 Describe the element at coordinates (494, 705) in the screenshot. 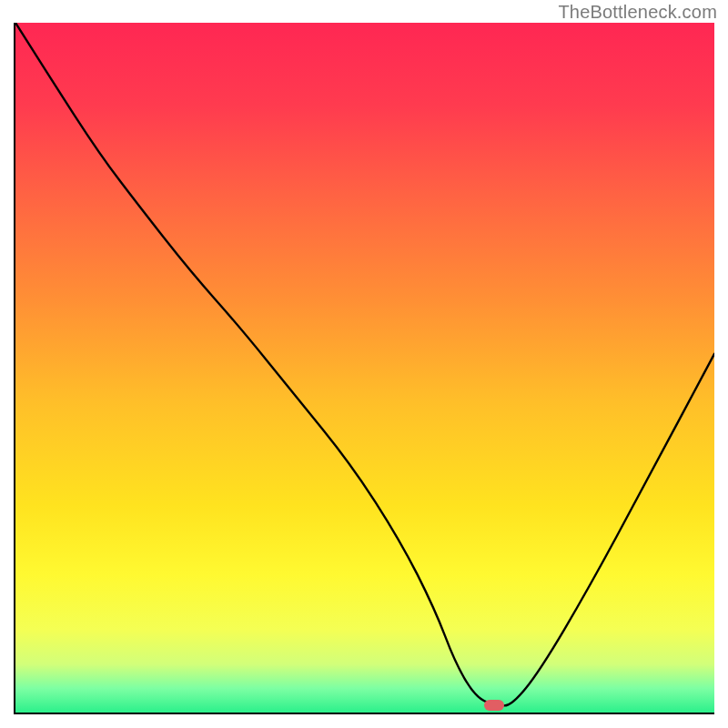

I see `optimal-marker` at that location.